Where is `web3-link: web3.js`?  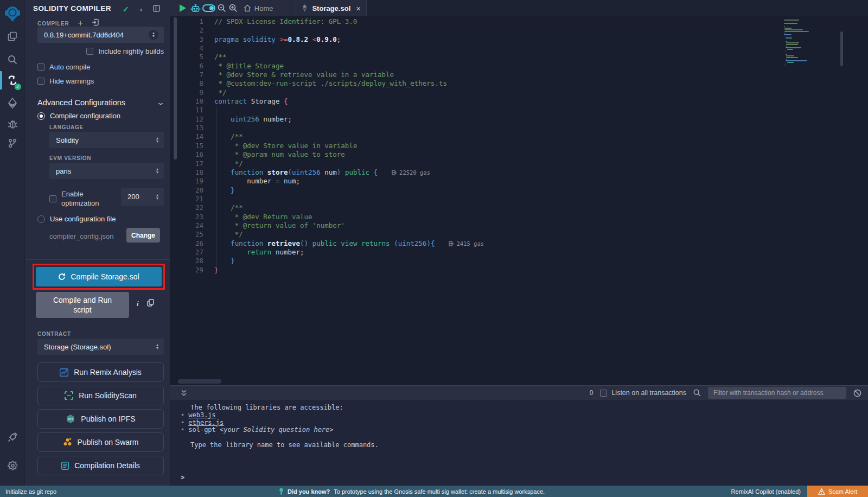
web3-link: web3.js is located at coordinates (202, 416).